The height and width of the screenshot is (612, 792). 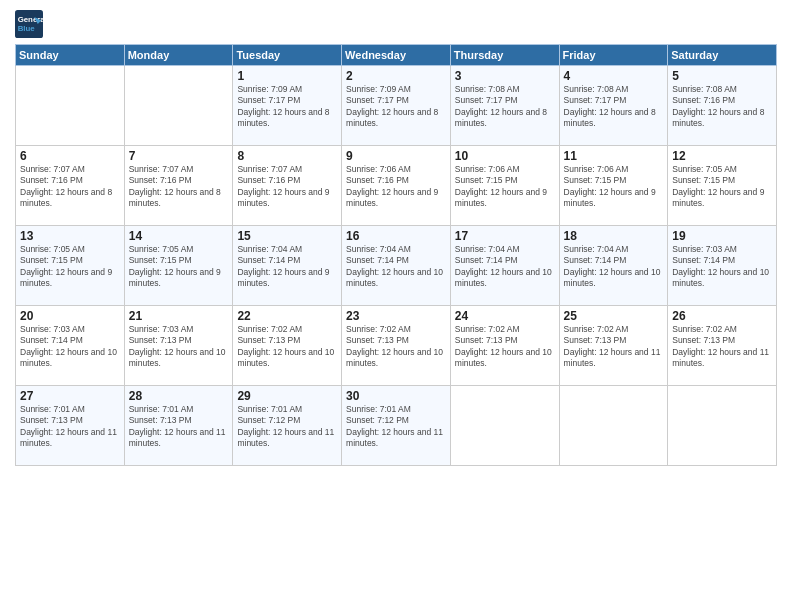 What do you see at coordinates (396, 346) in the screenshot?
I see `calendar-week-row: 20Sunrise: 7:03 AM Sunset: 7:14 PM Dayli…` at bounding box center [396, 346].